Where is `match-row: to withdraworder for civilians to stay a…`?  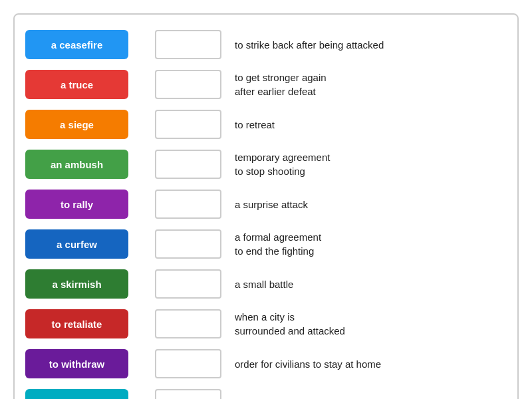 match-row: to withdraworder for civilians to stay a… is located at coordinates (266, 364).